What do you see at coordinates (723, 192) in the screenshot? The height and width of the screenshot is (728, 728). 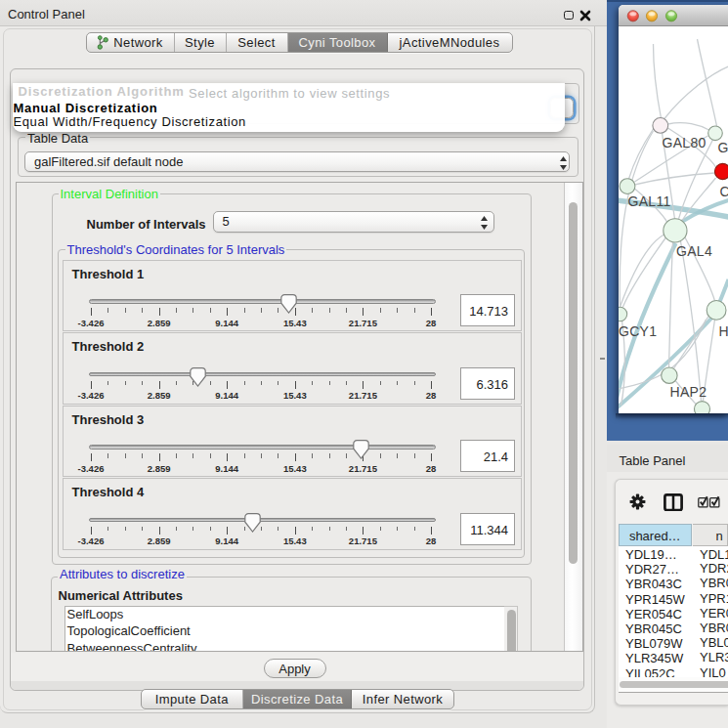 I see `svg-text: CR` at bounding box center [723, 192].